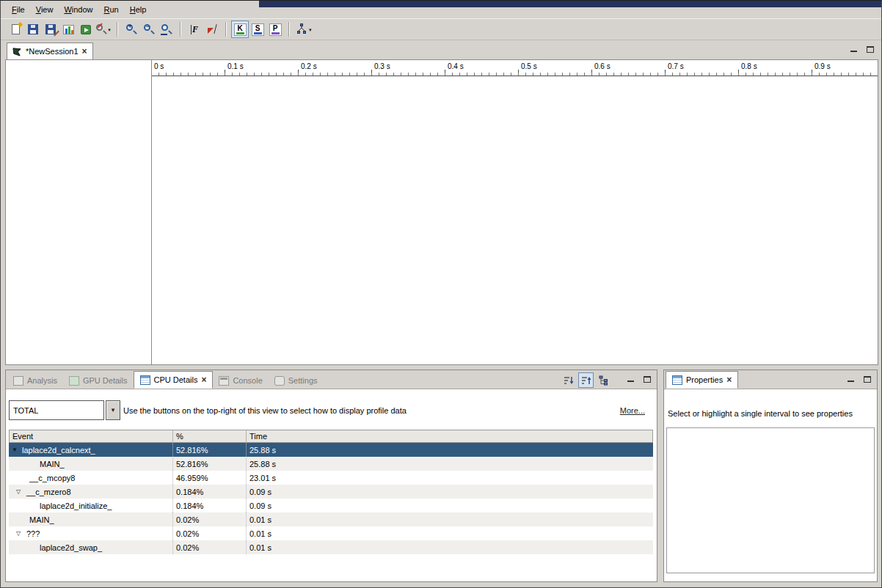  What do you see at coordinates (442, 51) in the screenshot?
I see `editor-tabbar: *NewSession1 ×` at bounding box center [442, 51].